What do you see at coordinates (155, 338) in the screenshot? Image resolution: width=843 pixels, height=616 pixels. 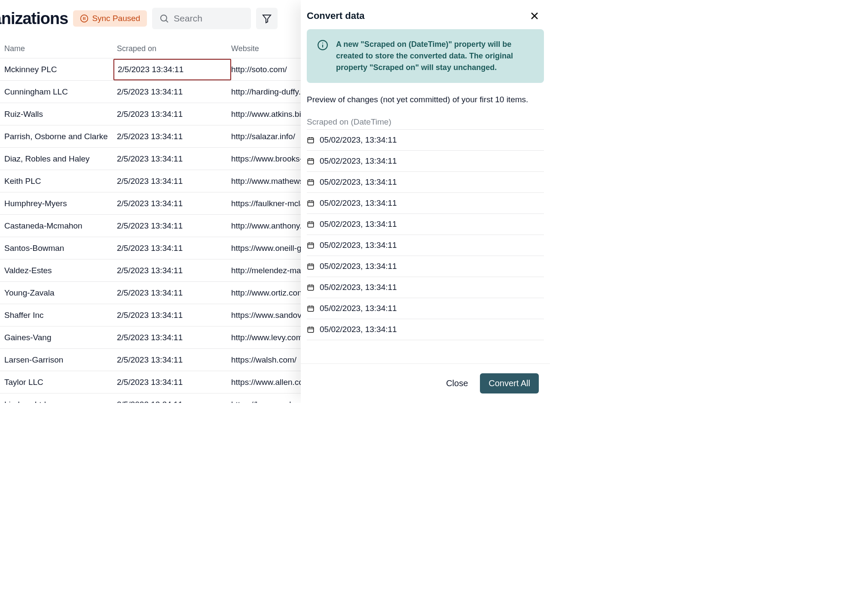 I see `table-row: Gaines-Vang2/5/2023 13:34:11http://www.l…` at bounding box center [155, 338].